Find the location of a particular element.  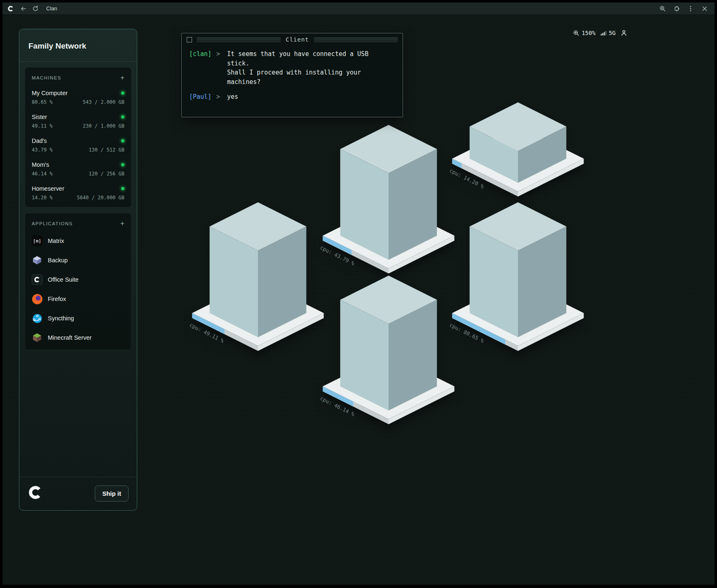

machine-node-dad-s: cpu: 43.79 % is located at coordinates (389, 199).